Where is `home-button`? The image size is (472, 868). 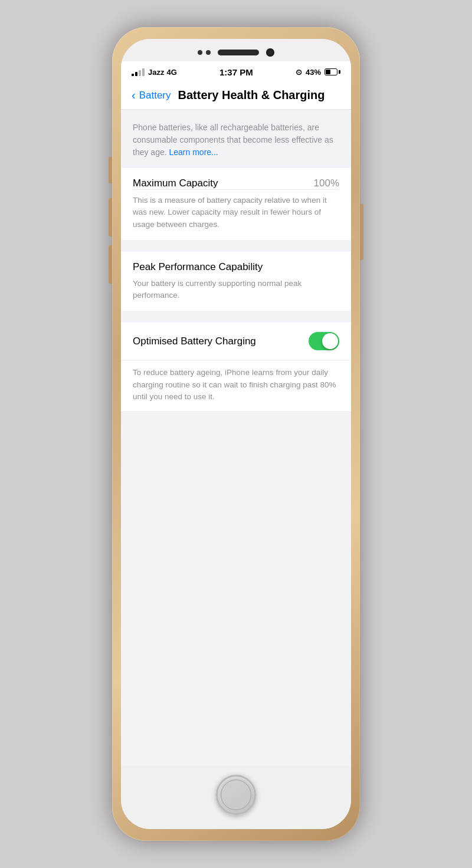
home-button is located at coordinates (236, 795).